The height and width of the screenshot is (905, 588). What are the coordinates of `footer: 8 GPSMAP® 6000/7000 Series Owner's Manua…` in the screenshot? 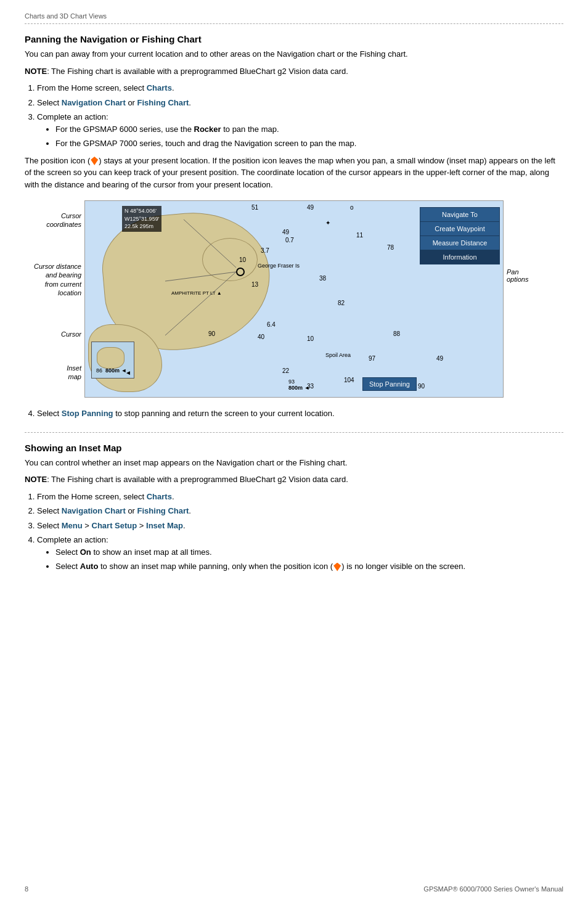 It's located at (294, 889).